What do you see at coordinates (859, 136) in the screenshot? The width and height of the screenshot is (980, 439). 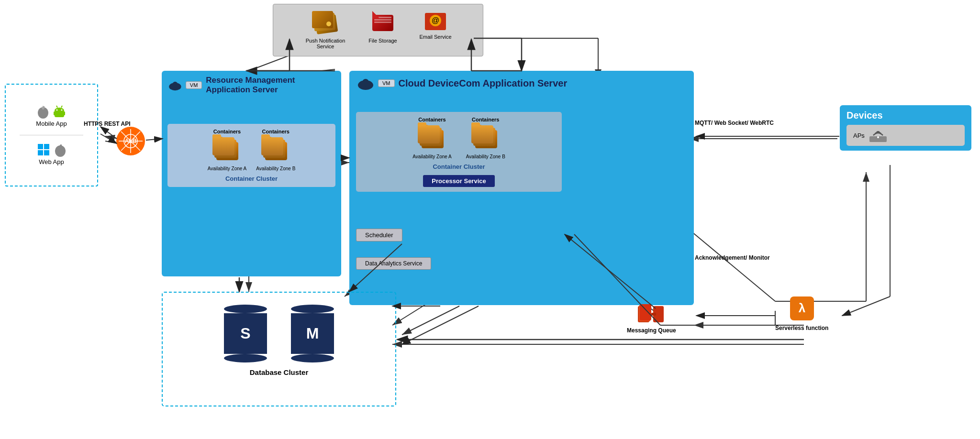 I see `aps-label: APs` at bounding box center [859, 136].